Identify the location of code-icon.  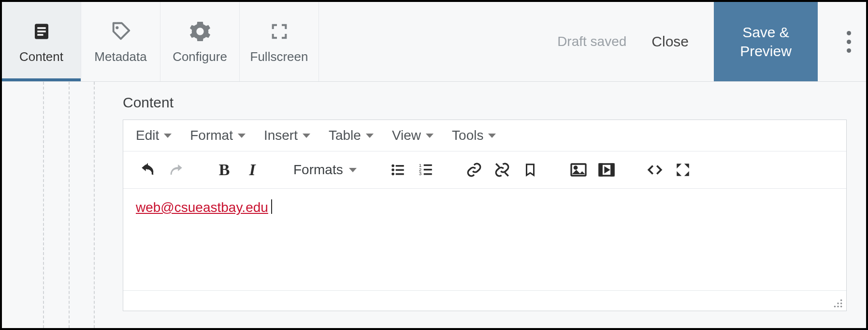
(655, 170).